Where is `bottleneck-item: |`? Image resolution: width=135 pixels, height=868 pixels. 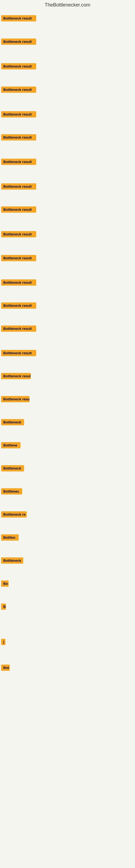
bottleneck-item: | is located at coordinates (3, 643).